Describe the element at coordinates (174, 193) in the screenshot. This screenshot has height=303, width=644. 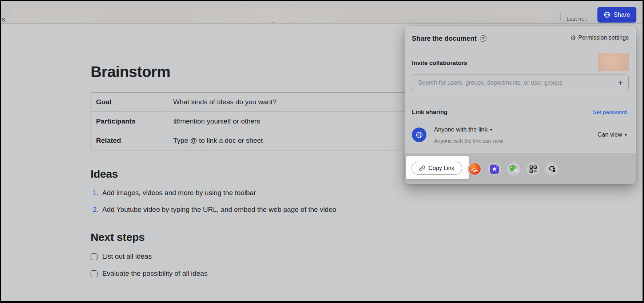
I see `ordered-list-item: 1. Add images, videos and more by using …` at that location.